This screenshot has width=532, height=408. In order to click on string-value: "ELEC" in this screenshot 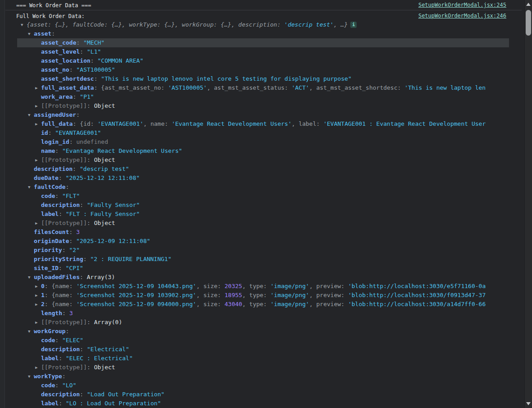, I will do `click(73, 340)`.